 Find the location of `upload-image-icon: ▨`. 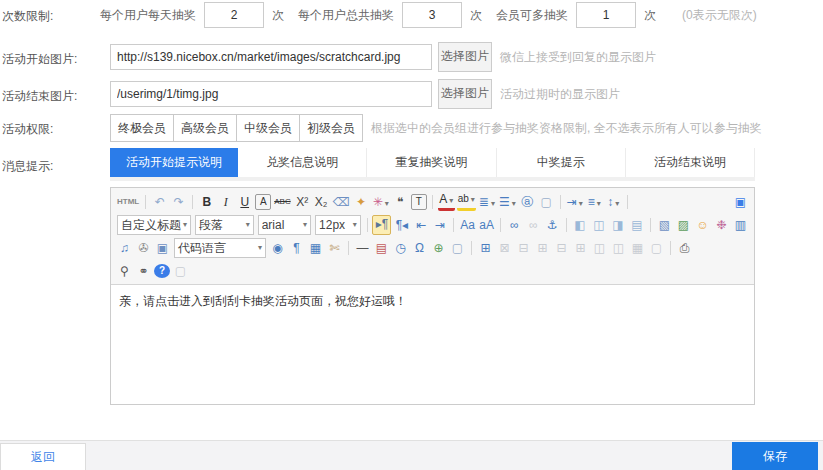

upload-image-icon: ▨ is located at coordinates (684, 225).